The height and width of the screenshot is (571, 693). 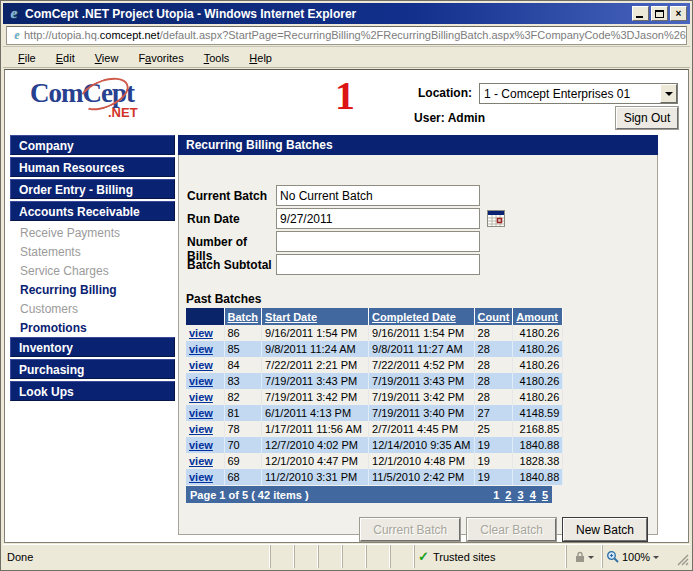 What do you see at coordinates (316, 316) in the screenshot?
I see `column-start-date: Start Date` at bounding box center [316, 316].